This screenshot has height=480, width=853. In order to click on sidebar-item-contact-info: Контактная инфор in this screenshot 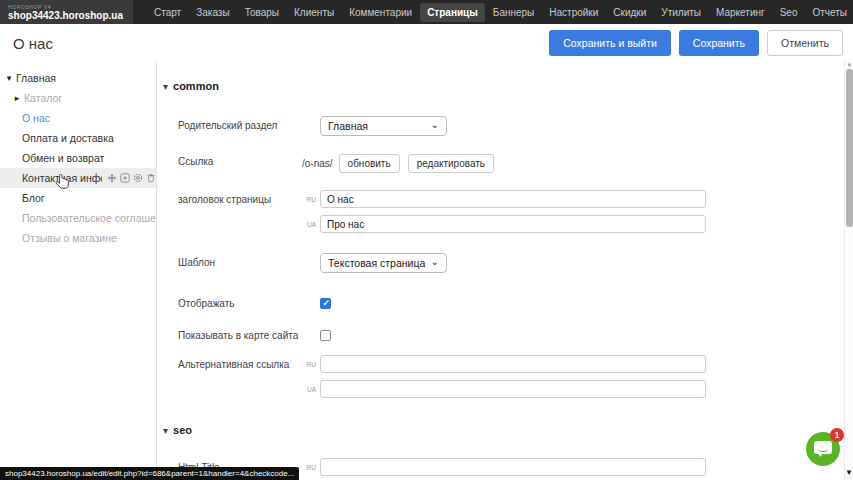, I will do `click(78, 178)`.